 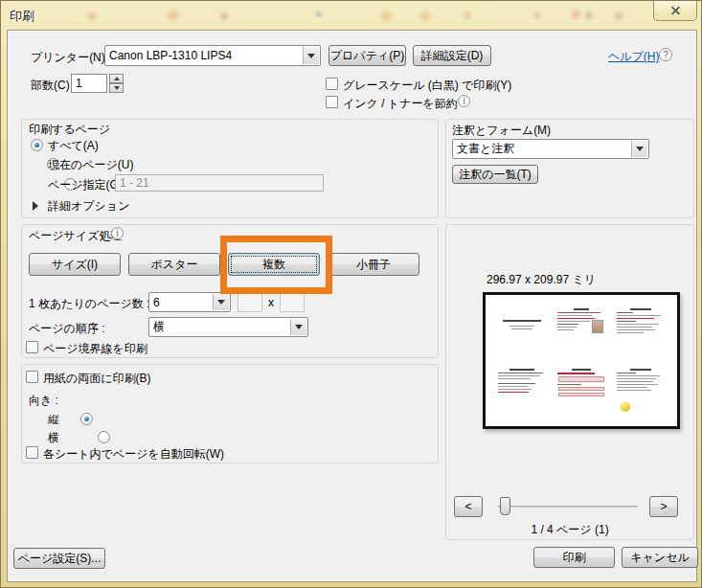 What do you see at coordinates (59, 558) in the screenshot?
I see `page-setup-button: ページ設定(S)...` at bounding box center [59, 558].